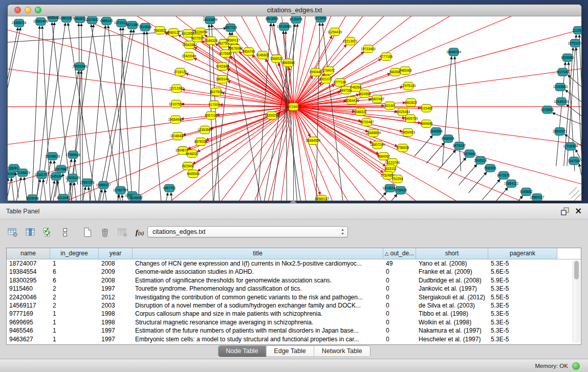  I want to click on graph-node: 8813054, so click(272, 19).